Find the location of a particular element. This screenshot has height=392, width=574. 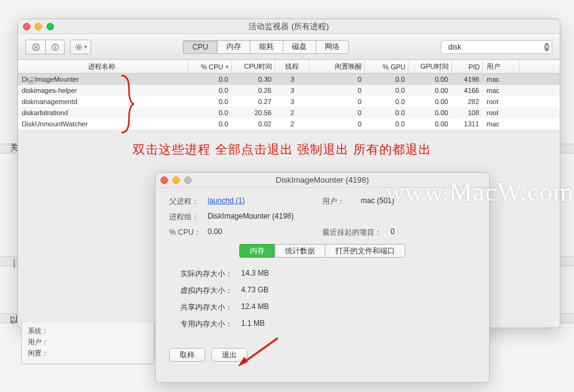

group-label: 进程组： is located at coordinates (188, 217).